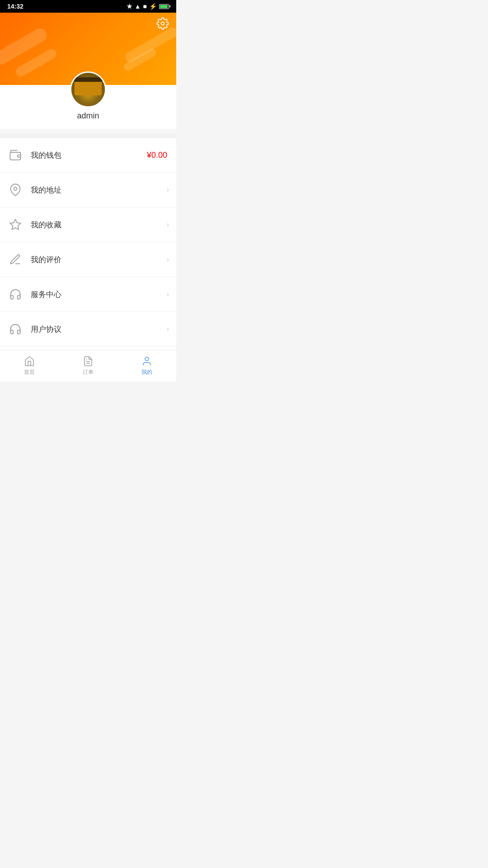 The width and height of the screenshot is (488, 868). Describe the element at coordinates (88, 259) in the screenshot. I see `menu-list: 我的钱包 ¥0.00 我的地址 › 我的收藏 › 我的评价` at that location.